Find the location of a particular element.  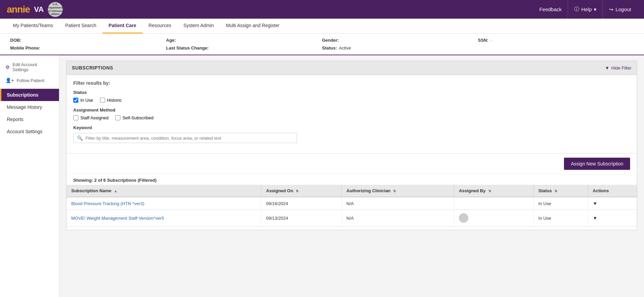

table-wrapper: Subscription Name ▲ Assigned On ⇅ Author… is located at coordinates (352, 207).